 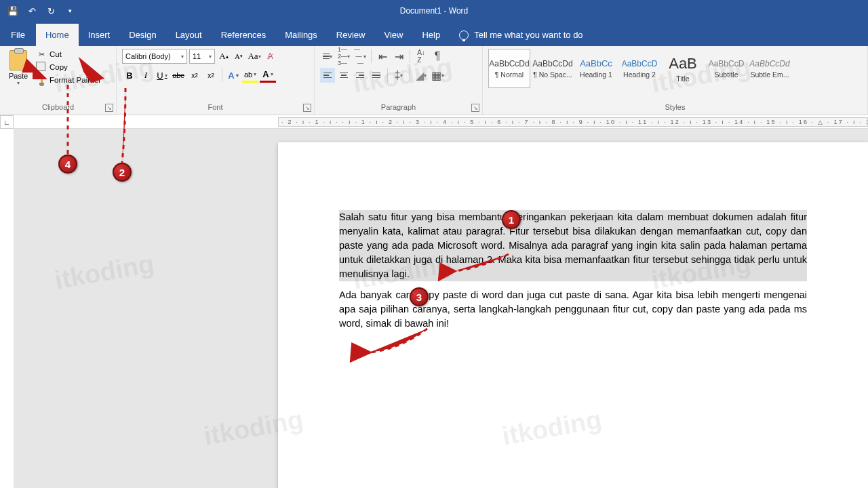 I want to click on paste-button: Paste ▾, so click(x=18, y=73).